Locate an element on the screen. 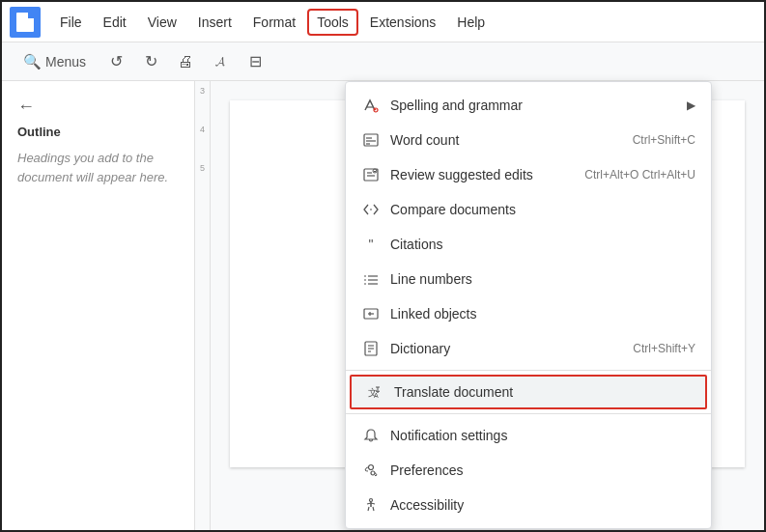 The width and height of the screenshot is (766, 532). menu-item-review: Review suggested edits Ctrl+Alt+O Ctrl+A… is located at coordinates (528, 175).